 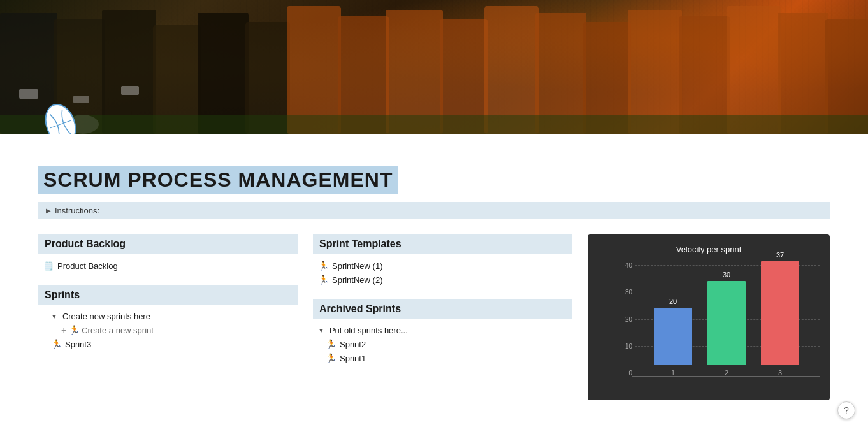 What do you see at coordinates (625, 265) in the screenshot?
I see `y-label-40: 40` at bounding box center [625, 265].